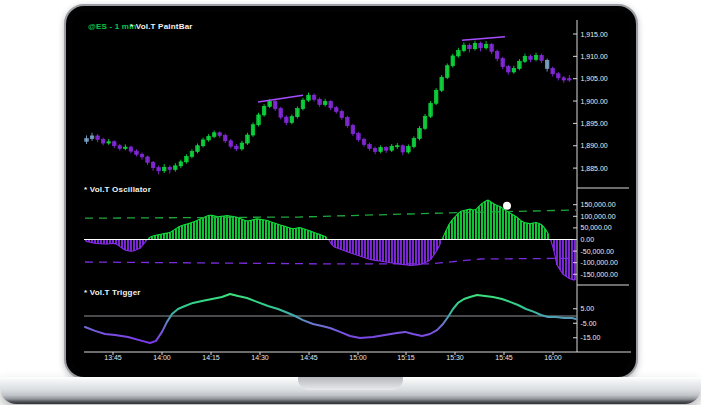  I want to click on trigger-pane-label: * Vol.T Trigger, so click(112, 292).